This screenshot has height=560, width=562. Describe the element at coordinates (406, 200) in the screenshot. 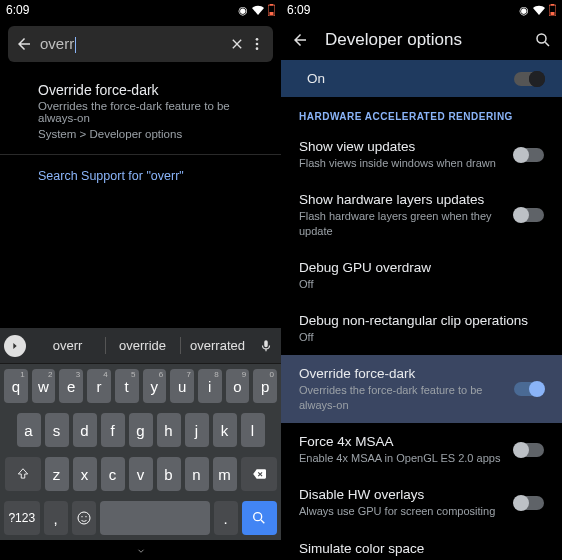

I see `setting-label: Show hardware layers updates` at that location.